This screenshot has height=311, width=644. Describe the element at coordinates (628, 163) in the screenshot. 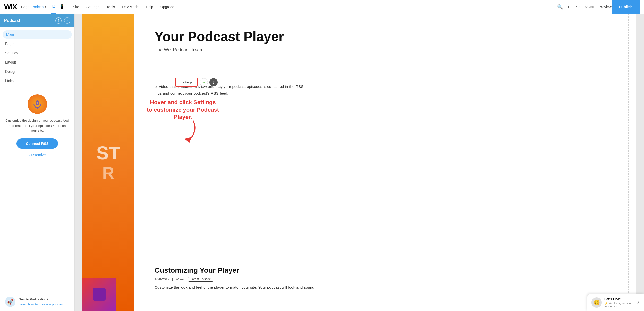

I see `guide-right` at that location.